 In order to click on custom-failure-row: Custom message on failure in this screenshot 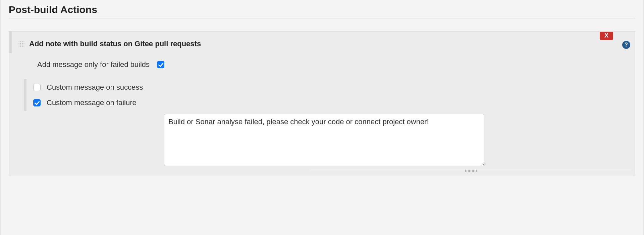, I will do `click(330, 103)`.